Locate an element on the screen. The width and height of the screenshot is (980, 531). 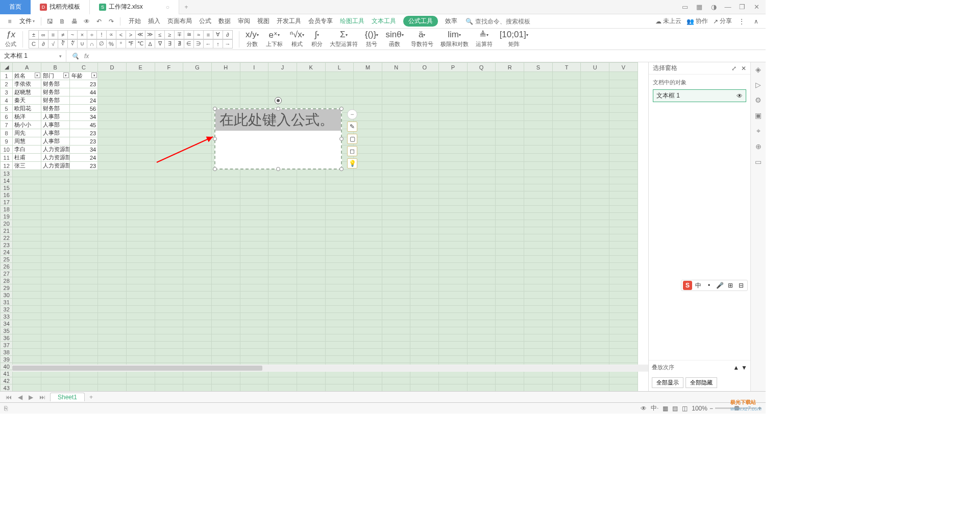
cell: 李白 is located at coordinates (27, 150).